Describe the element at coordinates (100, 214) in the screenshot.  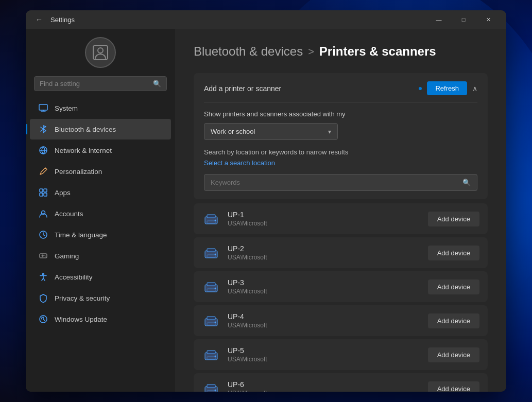
I see `sidebar-item-accounts: Accounts` at that location.